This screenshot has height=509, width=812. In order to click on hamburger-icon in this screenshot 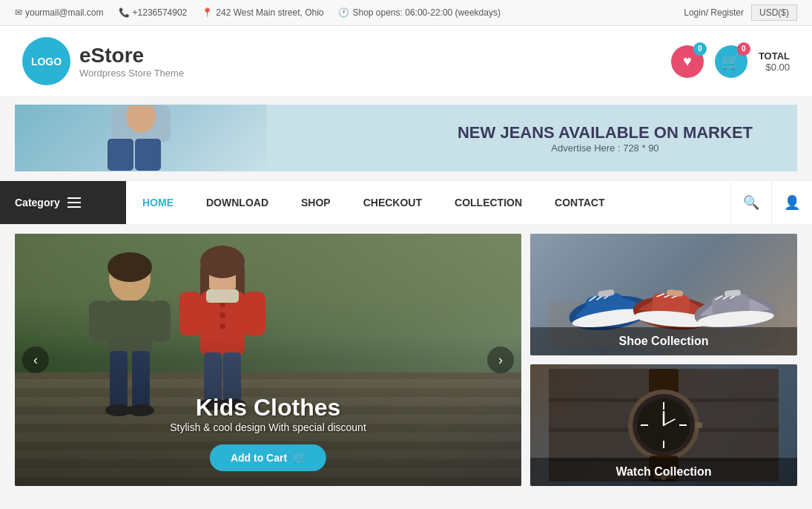, I will do `click(74, 203)`.